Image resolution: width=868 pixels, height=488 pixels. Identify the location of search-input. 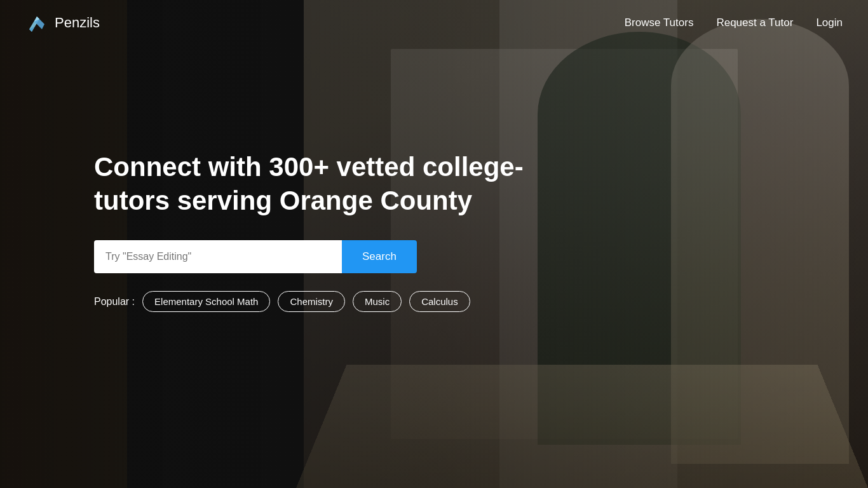
(218, 257).